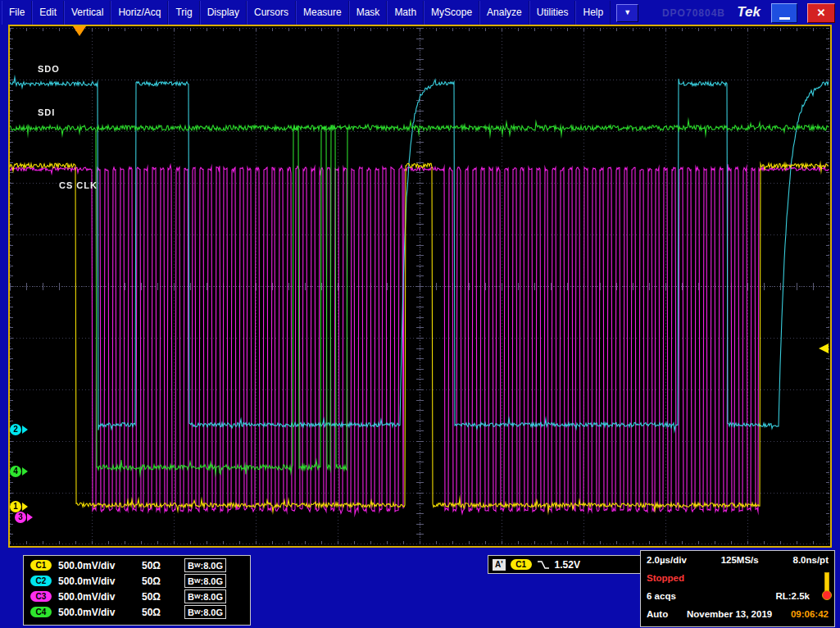 The width and height of the screenshot is (840, 628). Describe the element at coordinates (25, 507) in the screenshot. I see `channel-1-arrow-icon` at that location.